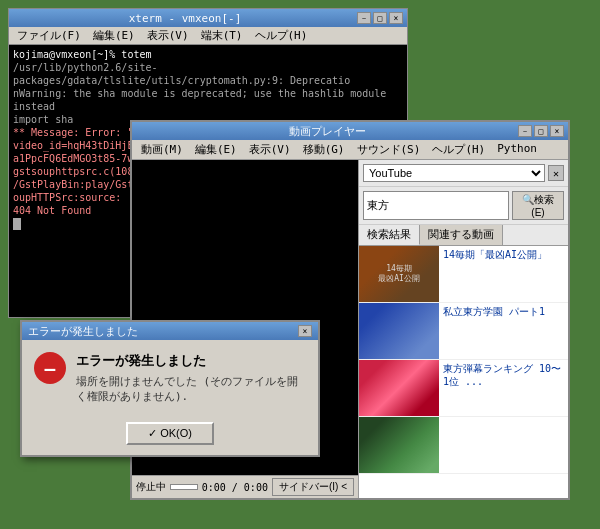  What do you see at coordinates (208, 18) in the screenshot?
I see `terminal-titlebar: xterm - vmxeon[-] － □ ×` at bounding box center [208, 18].